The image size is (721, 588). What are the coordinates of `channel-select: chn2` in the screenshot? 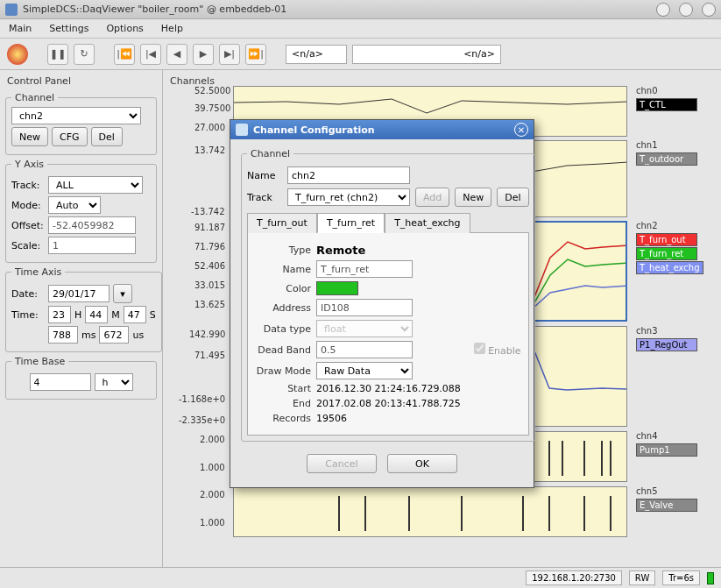 It's located at (76, 116).